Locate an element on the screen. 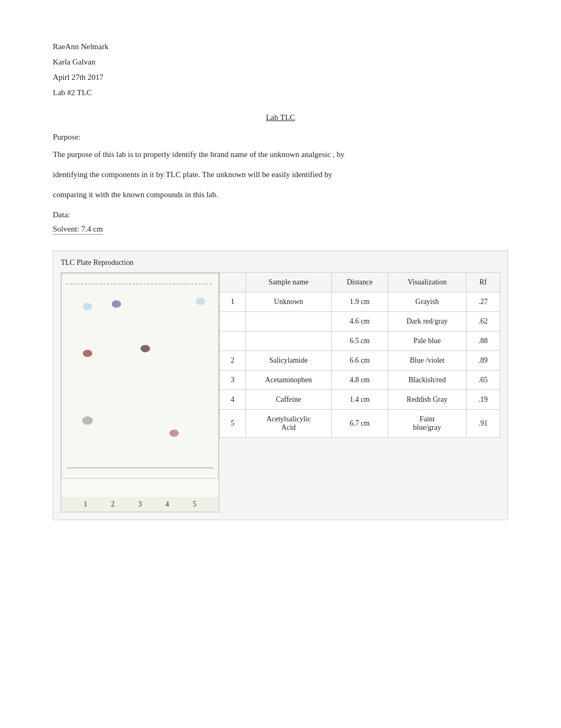  row-distance: 4.6 cm is located at coordinates (359, 321).